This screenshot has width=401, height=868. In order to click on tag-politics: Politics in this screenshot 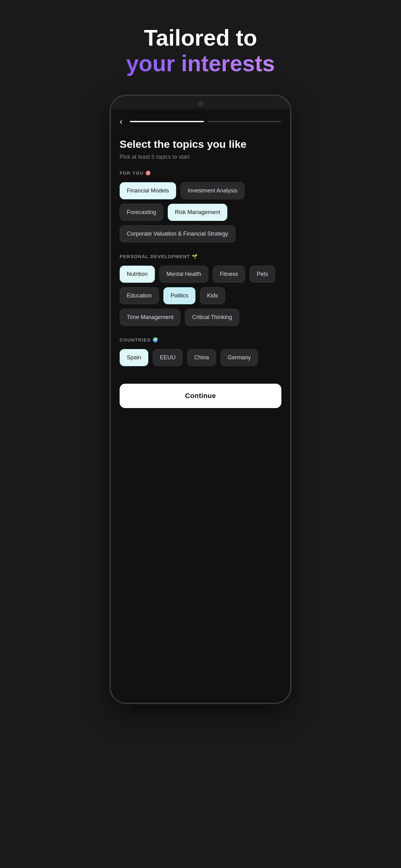, I will do `click(179, 296)`.